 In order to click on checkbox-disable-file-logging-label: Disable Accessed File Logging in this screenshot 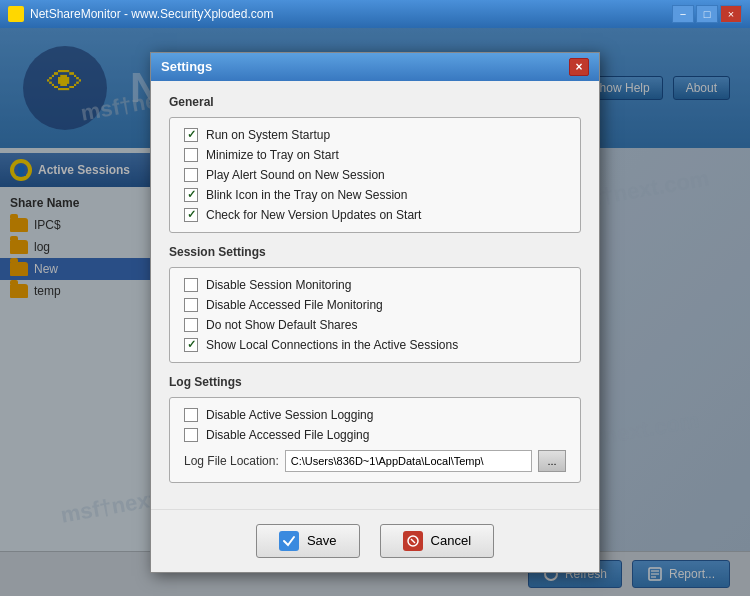, I will do `click(288, 435)`.